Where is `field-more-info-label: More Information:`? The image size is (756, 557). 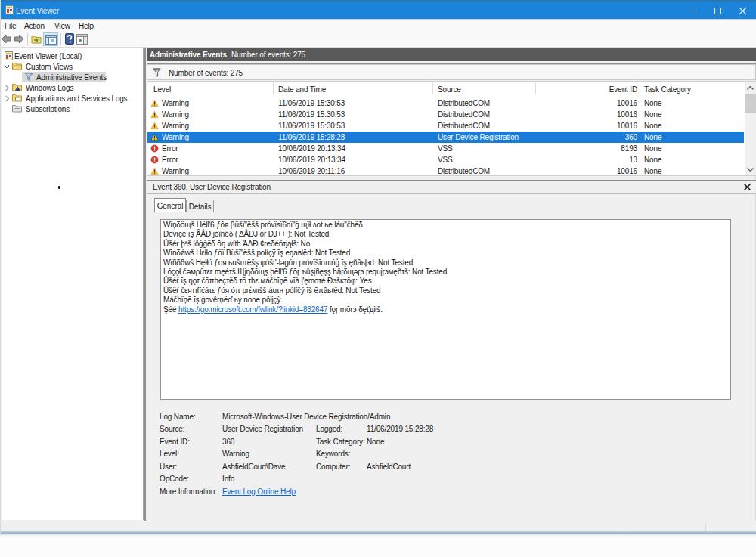 field-more-info-label: More Information: is located at coordinates (188, 491).